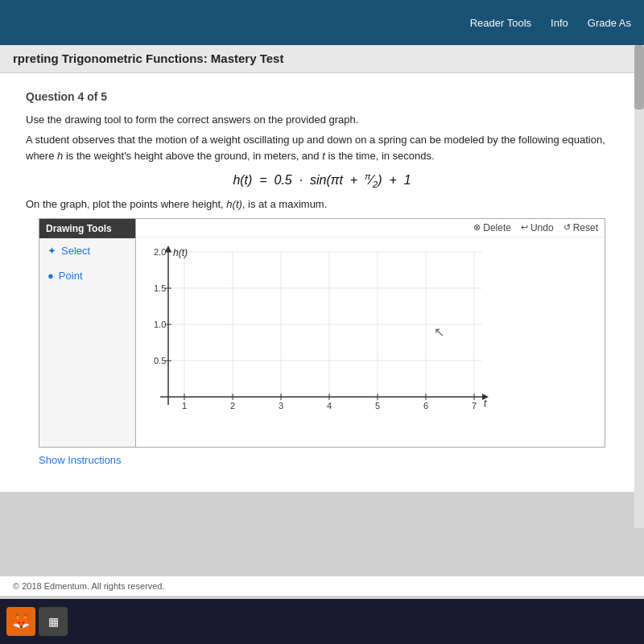 This screenshot has height=644, width=644. What do you see at coordinates (233, 406) in the screenshot?
I see `x-tick-2: 2` at bounding box center [233, 406].